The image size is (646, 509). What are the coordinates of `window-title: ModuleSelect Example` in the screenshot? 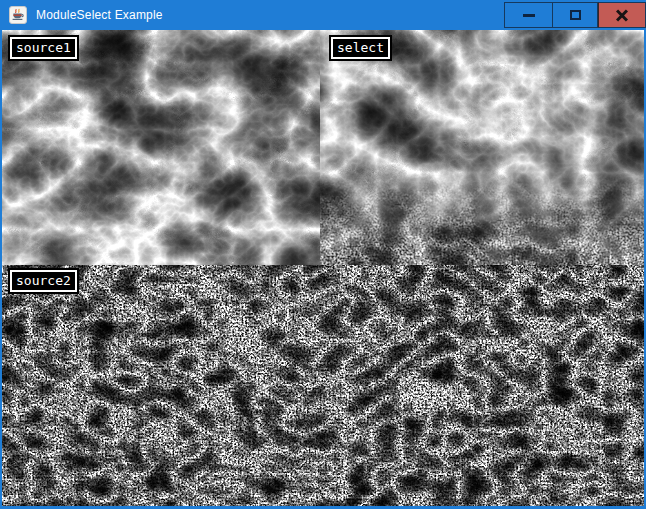 It's located at (100, 15).